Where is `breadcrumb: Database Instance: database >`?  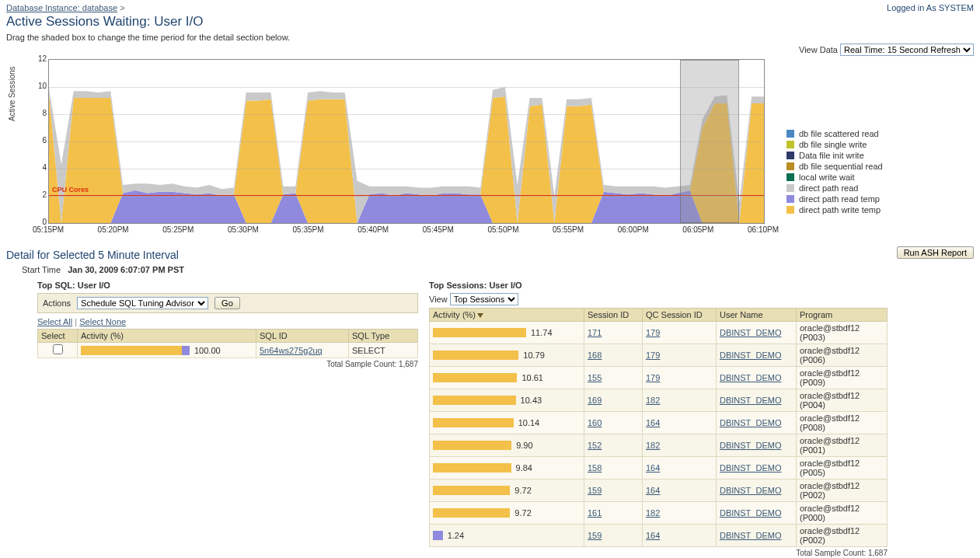
breadcrumb: Database Instance: database > is located at coordinates (65, 8).